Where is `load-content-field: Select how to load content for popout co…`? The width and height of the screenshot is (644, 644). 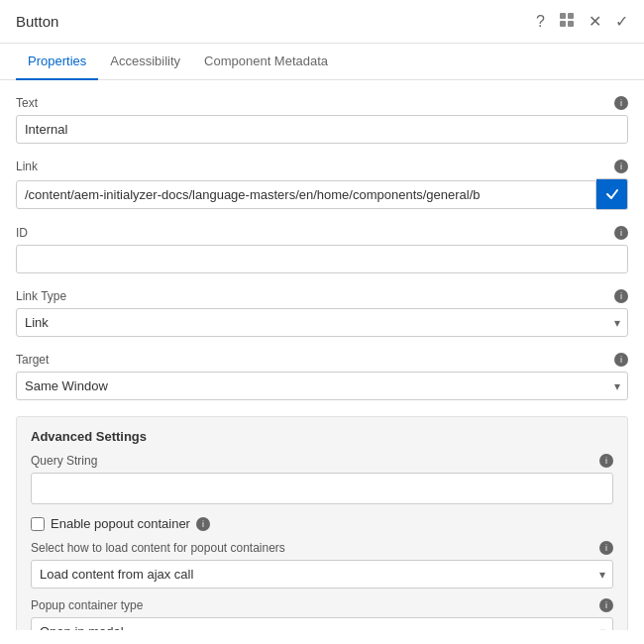
load-content-field: Select how to load content for popout co… is located at coordinates (322, 565).